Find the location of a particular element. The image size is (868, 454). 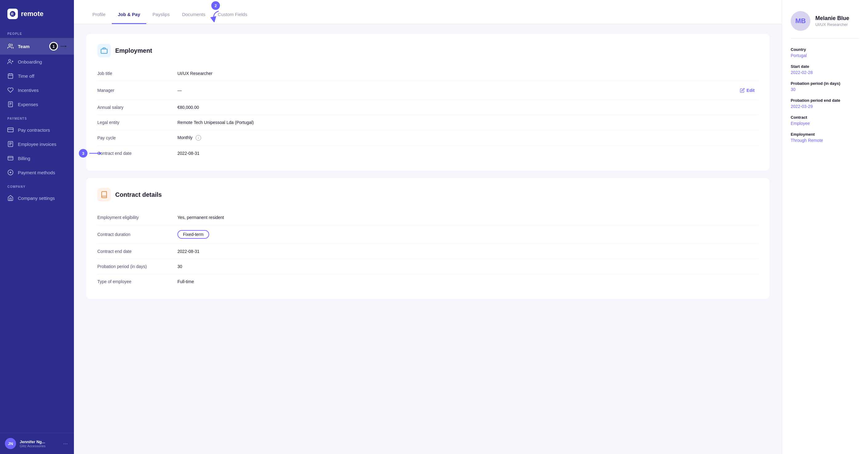

sidebar-item-expenses: Expenses is located at coordinates (37, 104).